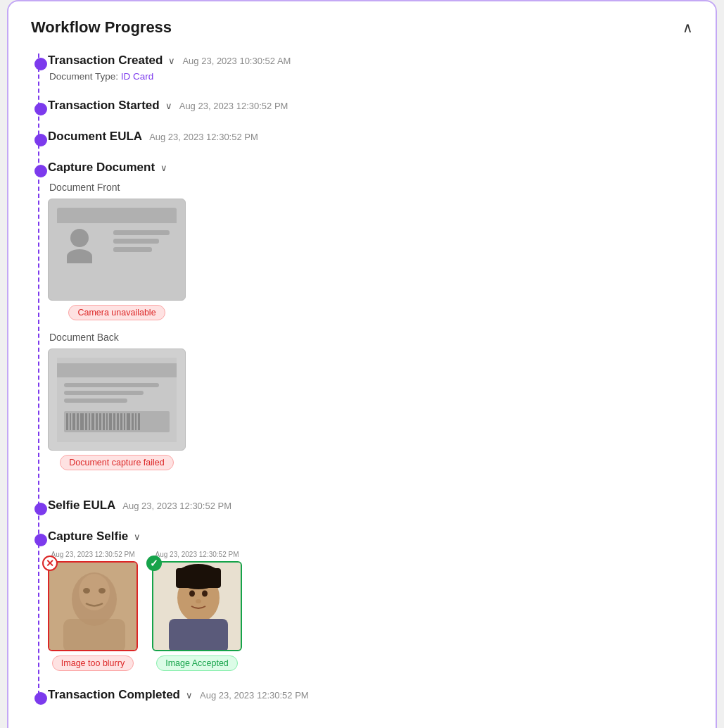 This screenshot has width=724, height=728. What do you see at coordinates (370, 506) in the screenshot?
I see `step-header-5: Selfie EULA Aug 23, 2023 12:30:52 PM` at bounding box center [370, 506].